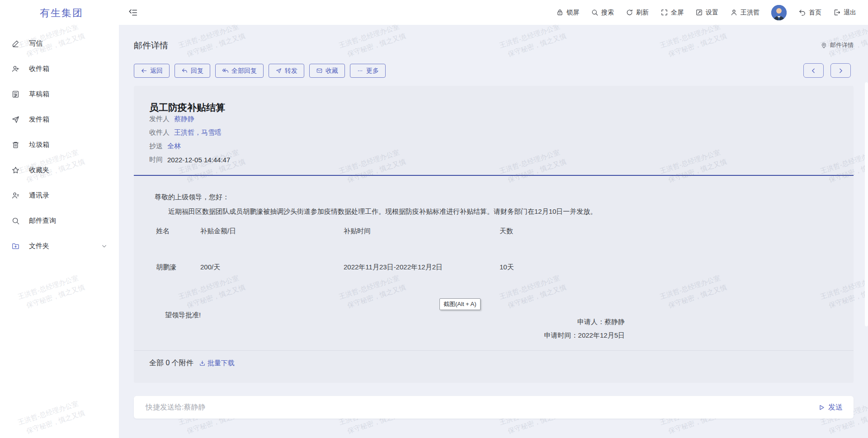  Describe the element at coordinates (837, 13) in the screenshot. I see `logout-icon` at that location.